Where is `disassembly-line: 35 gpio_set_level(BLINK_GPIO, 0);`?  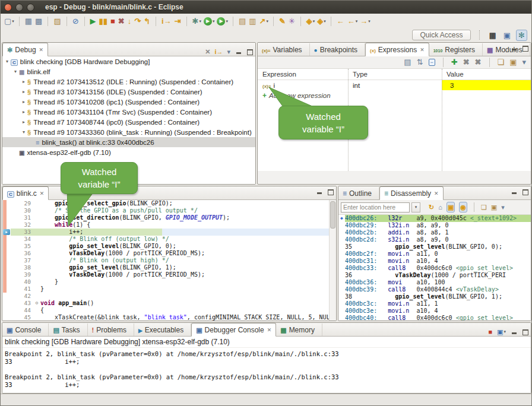
disassembly-line: 35 gpio_set_level(BLINK_GPIO, 0); is located at coordinates (435, 247).